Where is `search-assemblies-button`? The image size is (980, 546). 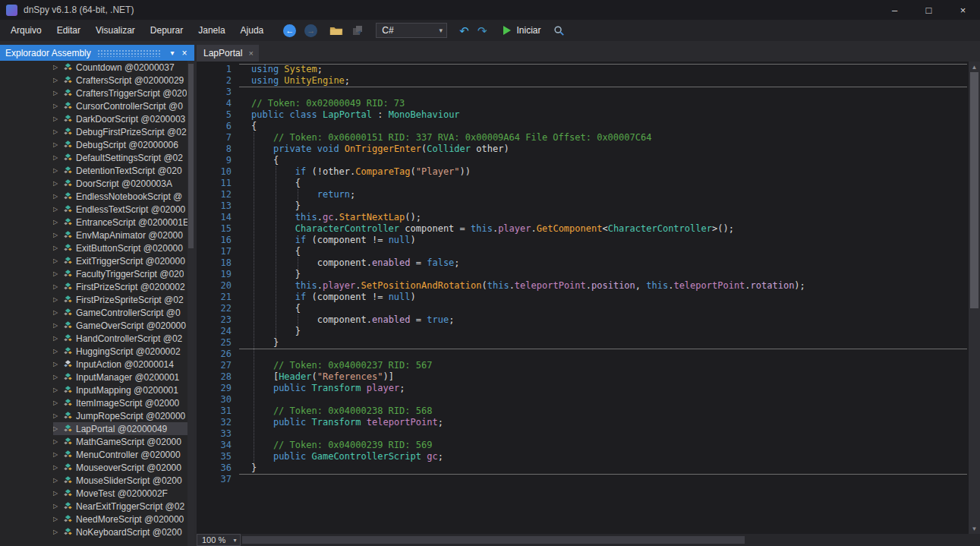
search-assemblies-button is located at coordinates (559, 30).